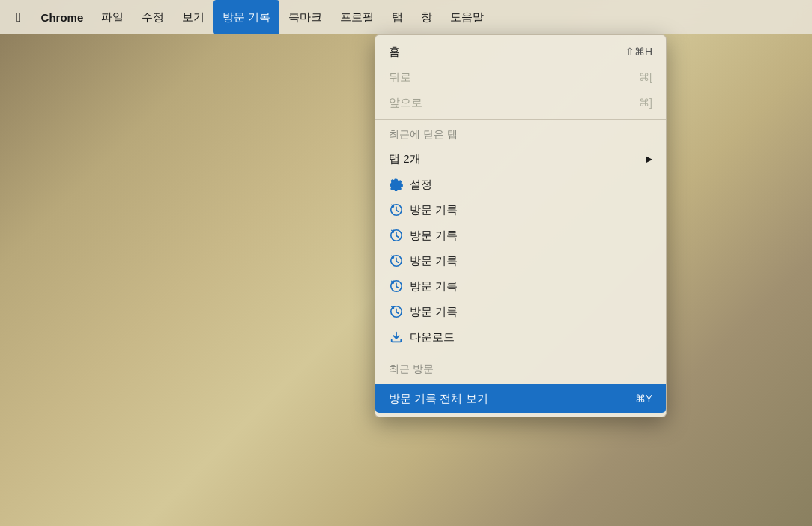 This screenshot has height=526, width=812. What do you see at coordinates (521, 369) in the screenshot?
I see `recent-visit-header: 최근 방문` at bounding box center [521, 369].